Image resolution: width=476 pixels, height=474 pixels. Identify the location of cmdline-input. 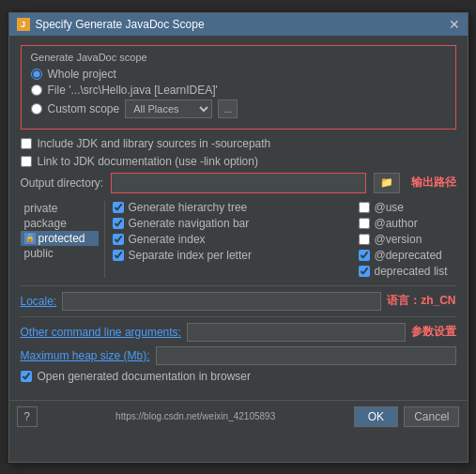
(297, 332).